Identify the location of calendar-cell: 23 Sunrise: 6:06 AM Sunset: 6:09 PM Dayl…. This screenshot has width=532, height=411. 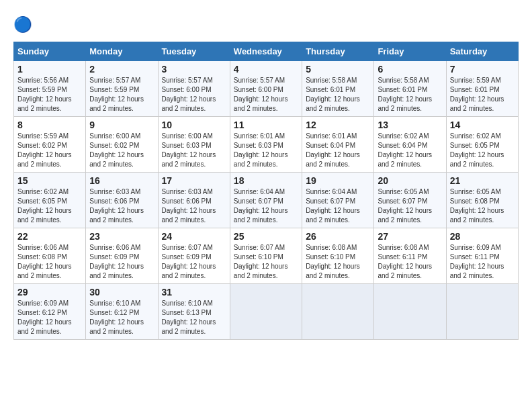
(122, 257).